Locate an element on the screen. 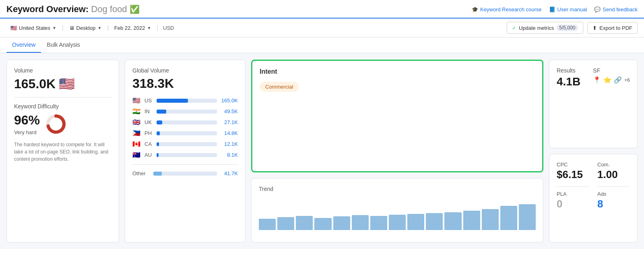 Image resolution: width=644 pixels, height=257 pixels. chevron-down-icon3: ▼ is located at coordinates (149, 28).